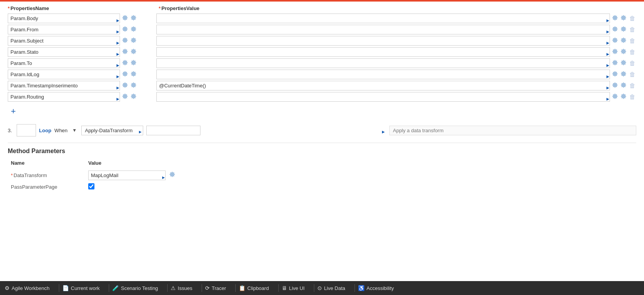 This screenshot has width=644, height=295. Describe the element at coordinates (127, 176) in the screenshot. I see `param-value-input` at that location.